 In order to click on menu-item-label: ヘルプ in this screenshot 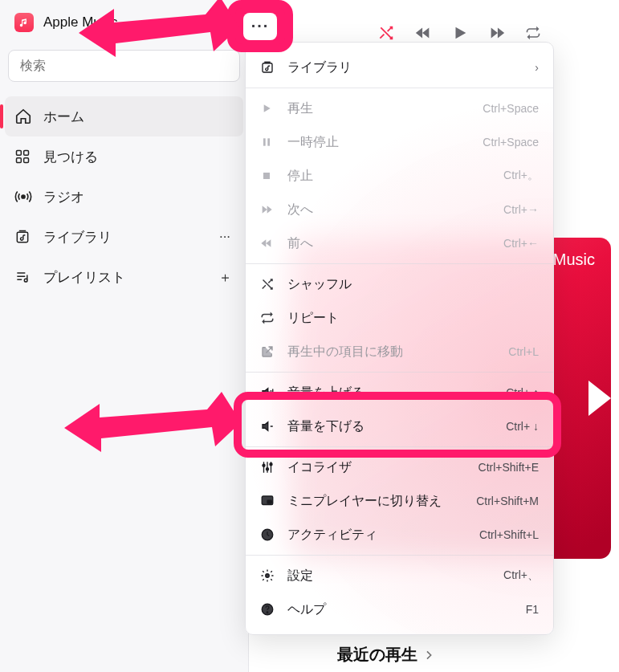, I will do `click(406, 610)`.